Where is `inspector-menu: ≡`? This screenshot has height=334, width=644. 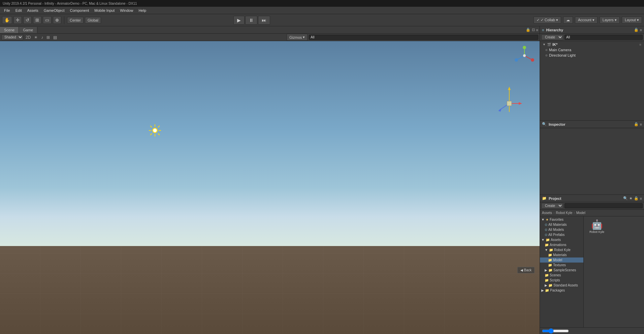 inspector-menu: ≡ is located at coordinates (641, 124).